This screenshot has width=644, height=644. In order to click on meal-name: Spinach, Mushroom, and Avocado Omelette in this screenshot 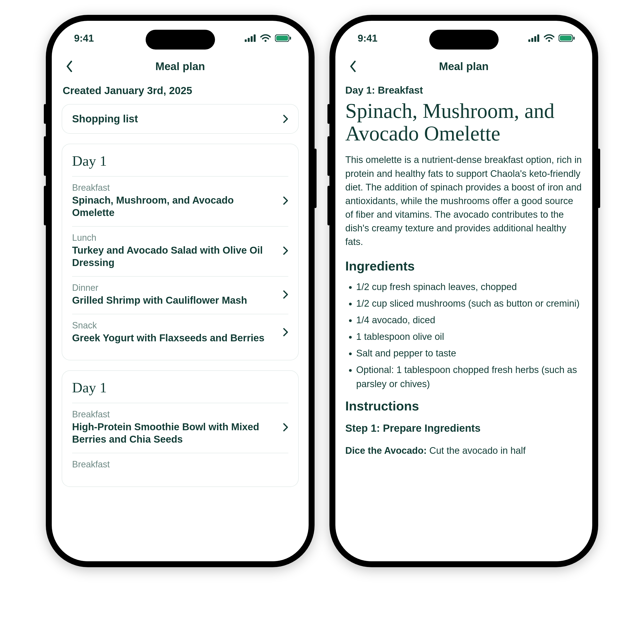, I will do `click(175, 206)`.